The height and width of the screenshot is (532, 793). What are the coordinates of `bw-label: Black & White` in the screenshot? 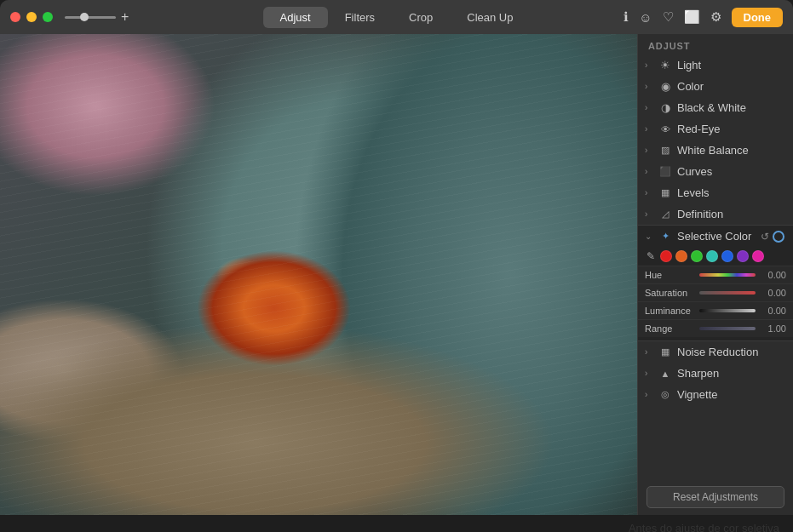 It's located at (731, 107).